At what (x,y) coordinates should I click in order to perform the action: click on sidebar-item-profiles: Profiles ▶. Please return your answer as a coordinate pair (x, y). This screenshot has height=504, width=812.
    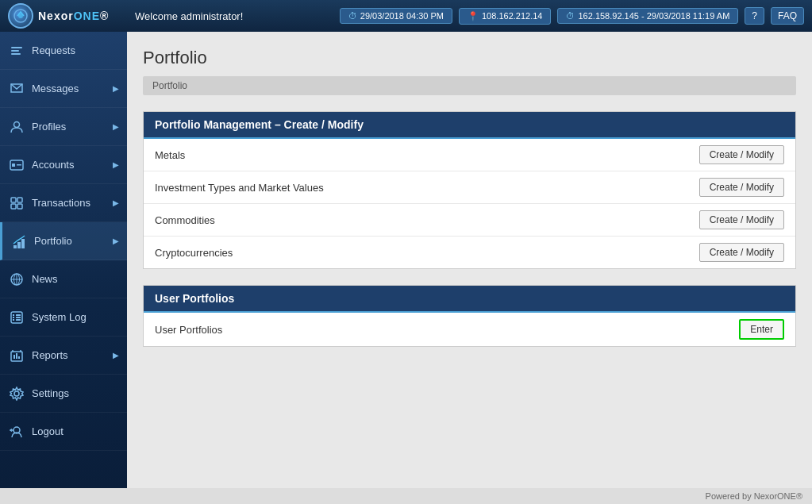
    Looking at the image, I should click on (63, 127).